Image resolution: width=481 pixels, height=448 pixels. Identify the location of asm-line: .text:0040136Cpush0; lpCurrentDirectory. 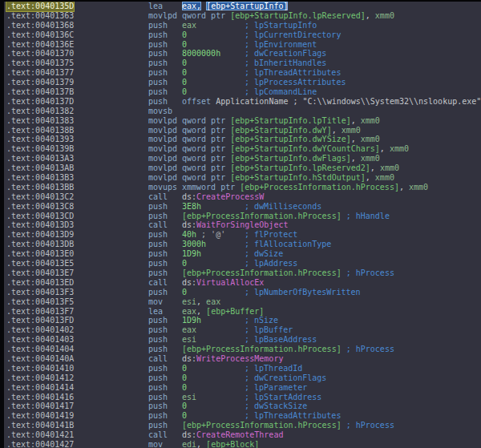
(244, 35).